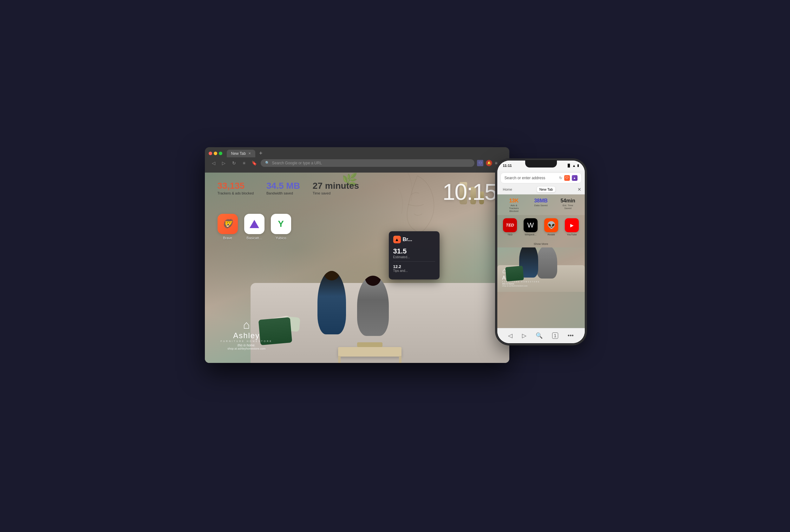 This screenshot has height=532, width=790. Describe the element at coordinates (357, 160) in the screenshot. I see `browser-chrome: New Tab ✕ + ◁ ▷ ↻ ≡ 🔖 🔍 Search Google or…` at that location.